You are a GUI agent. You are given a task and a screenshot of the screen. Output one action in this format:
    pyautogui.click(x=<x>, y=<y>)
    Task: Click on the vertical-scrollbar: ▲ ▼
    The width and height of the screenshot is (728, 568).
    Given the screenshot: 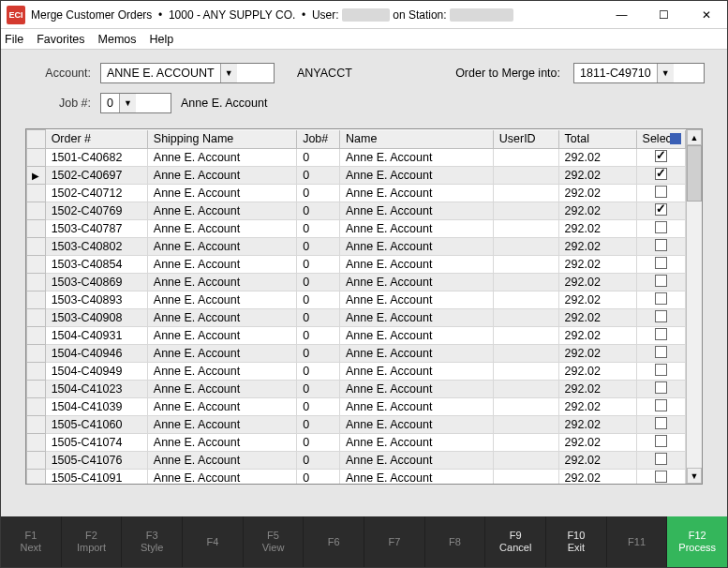 What is the action you would take?
    pyautogui.click(x=693, y=306)
    